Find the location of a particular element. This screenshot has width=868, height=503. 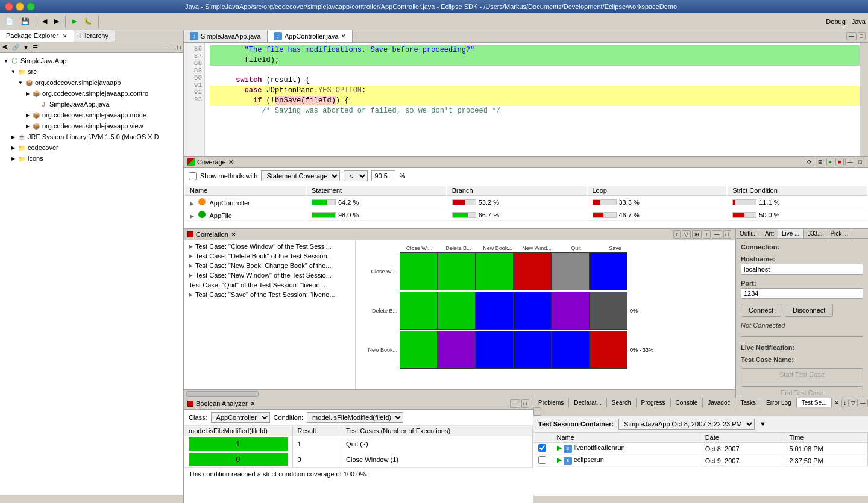

output-scrollbar is located at coordinates (700, 499).